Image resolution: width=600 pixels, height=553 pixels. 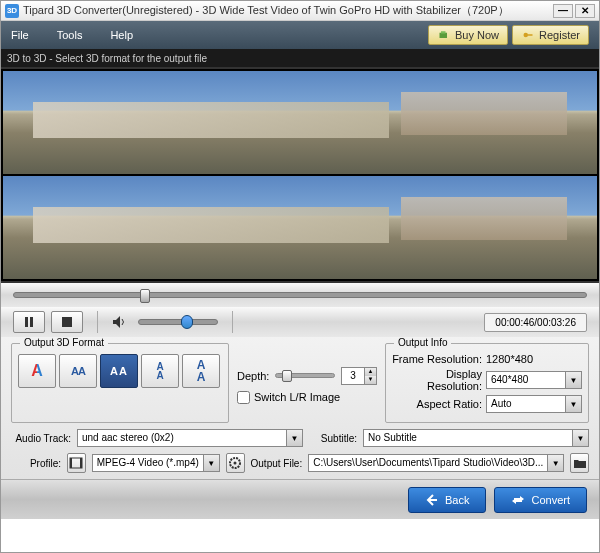 What do you see at coordinates (190, 438) in the screenshot?
I see `audio-track-select: und aac stereo (0x2) ▼` at bounding box center [190, 438].